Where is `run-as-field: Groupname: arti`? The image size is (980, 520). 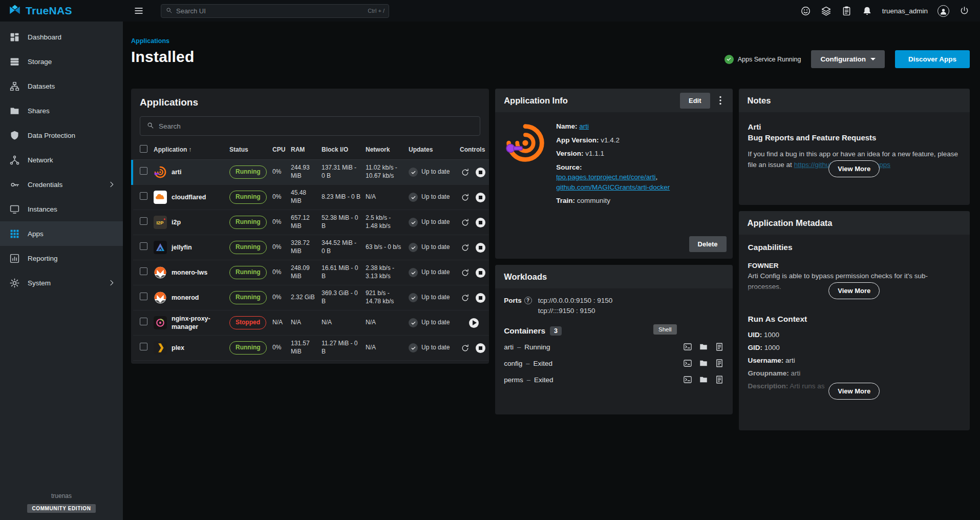
run-as-field: Groupname: arti is located at coordinates (854, 374).